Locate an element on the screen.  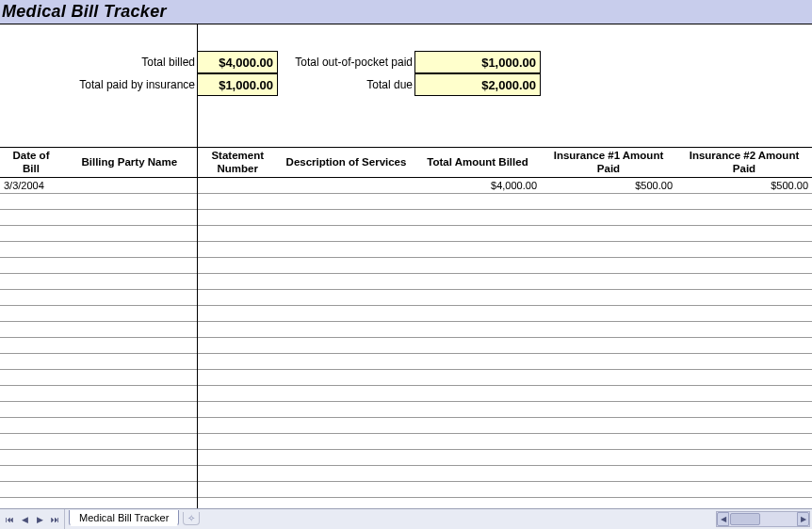
col-header-ins2: Insurance #2 Amount Paid is located at coordinates (744, 163).